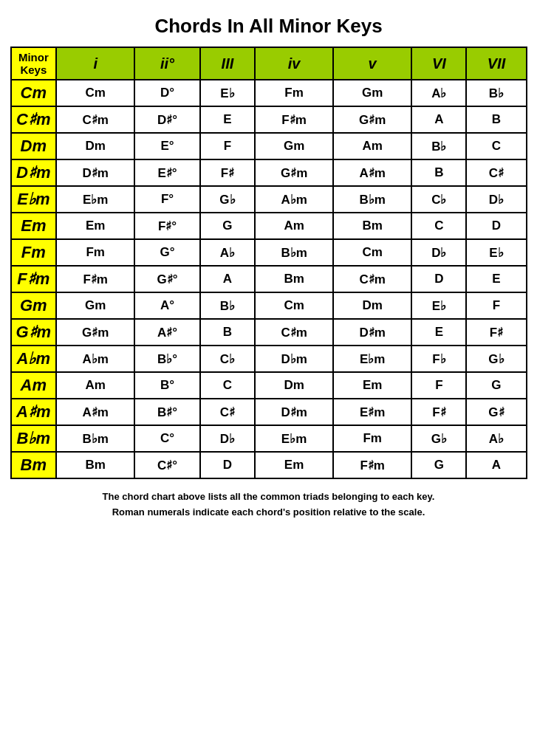 The width and height of the screenshot is (537, 756). What do you see at coordinates (167, 412) in the screenshot?
I see `chord-cell: B♯°` at bounding box center [167, 412].